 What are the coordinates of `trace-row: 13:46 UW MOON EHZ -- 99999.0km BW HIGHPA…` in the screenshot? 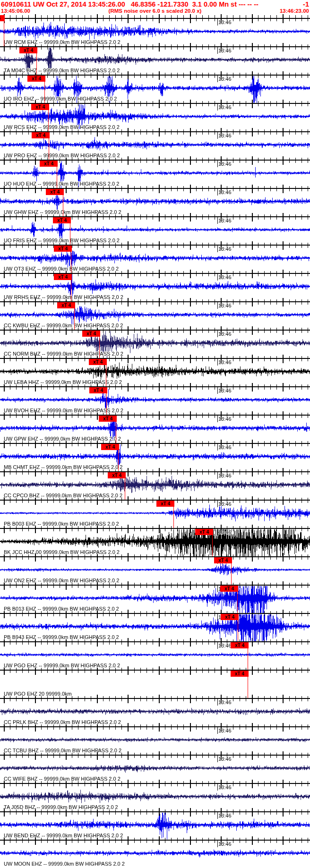 It's located at (155, 854).